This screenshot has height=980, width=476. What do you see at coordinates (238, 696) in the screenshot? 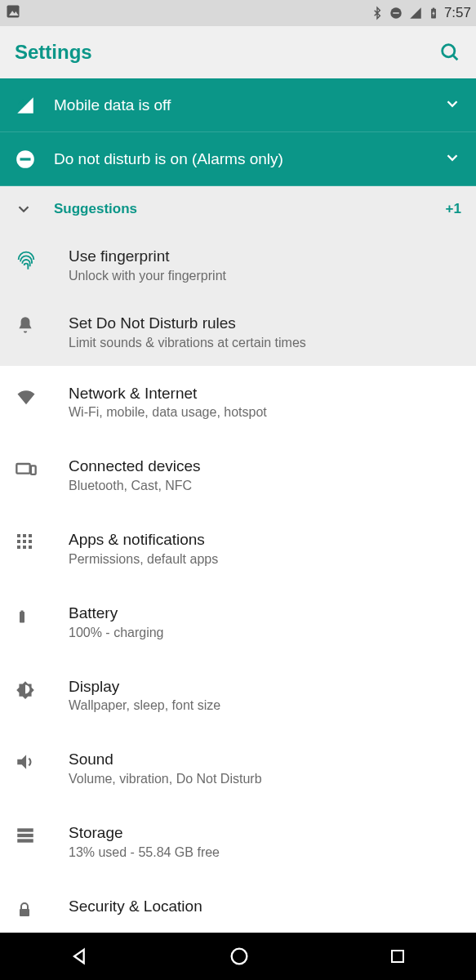
I see `setting-display: Display Wallpaper, sleep, font size` at bounding box center [238, 696].